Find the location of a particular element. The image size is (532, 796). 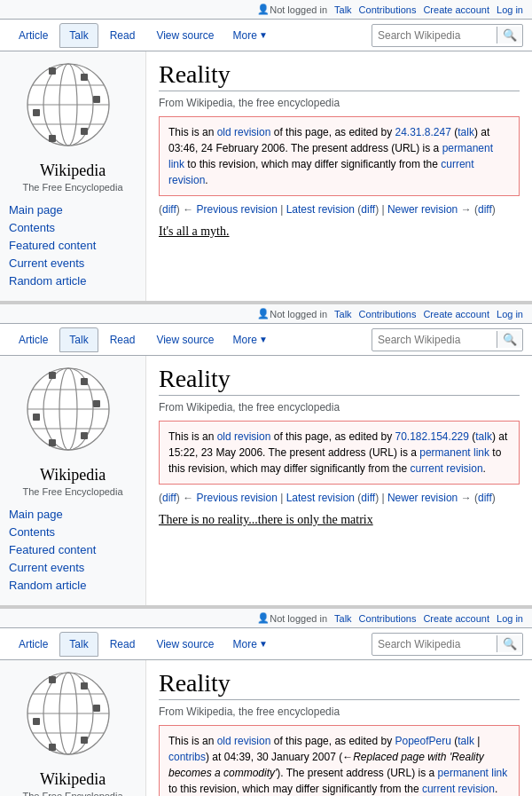

not-logged-in-text-3: Not logged in is located at coordinates (298, 619).